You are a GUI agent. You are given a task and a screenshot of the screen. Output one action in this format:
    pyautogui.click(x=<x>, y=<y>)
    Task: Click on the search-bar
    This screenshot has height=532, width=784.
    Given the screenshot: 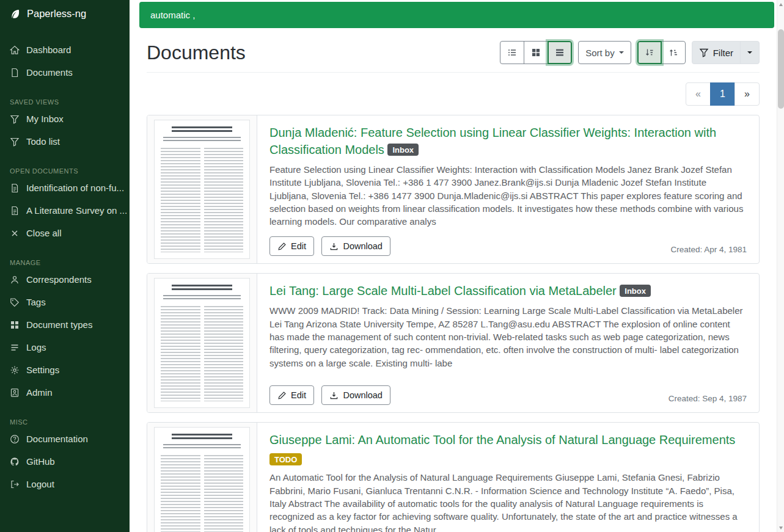 What is the action you would take?
    pyautogui.click(x=457, y=15)
    